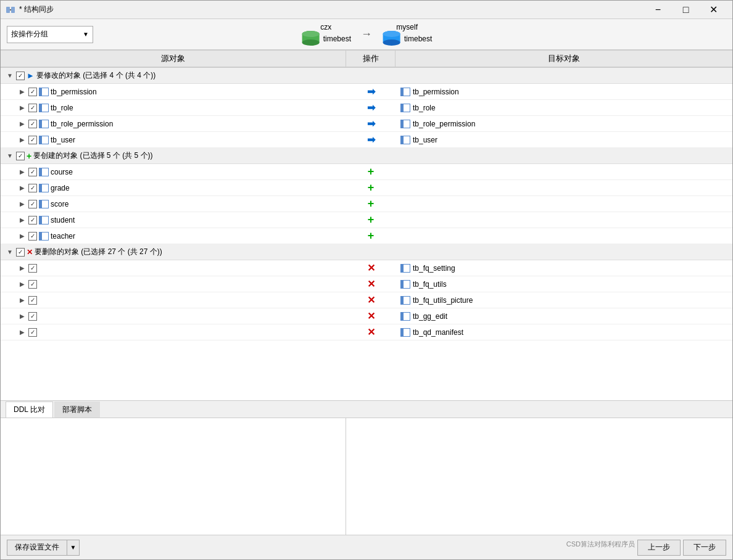 The width and height of the screenshot is (733, 560). I want to click on checkbox-delete, so click(20, 252).